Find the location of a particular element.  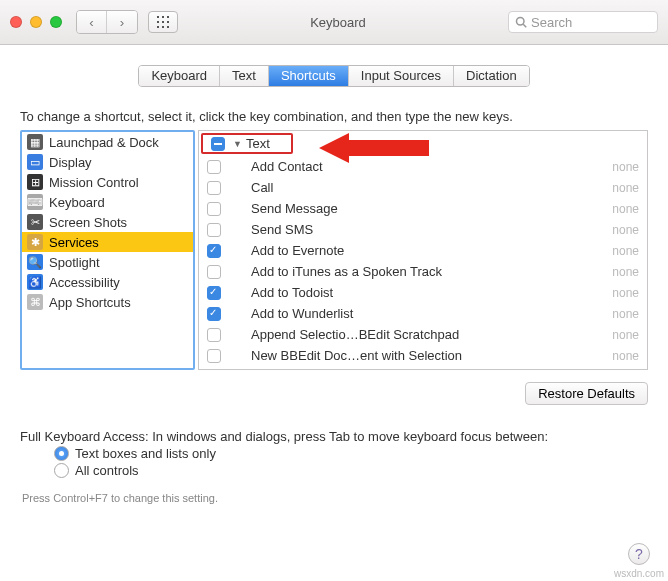

search-input: Search is located at coordinates (583, 22).